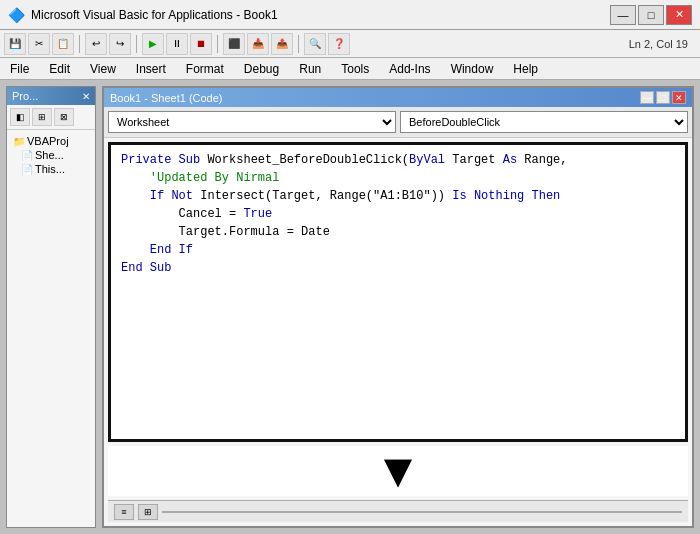  I want to click on menu-bar: File Edit View Insert Format Debug Run T…, so click(350, 69).